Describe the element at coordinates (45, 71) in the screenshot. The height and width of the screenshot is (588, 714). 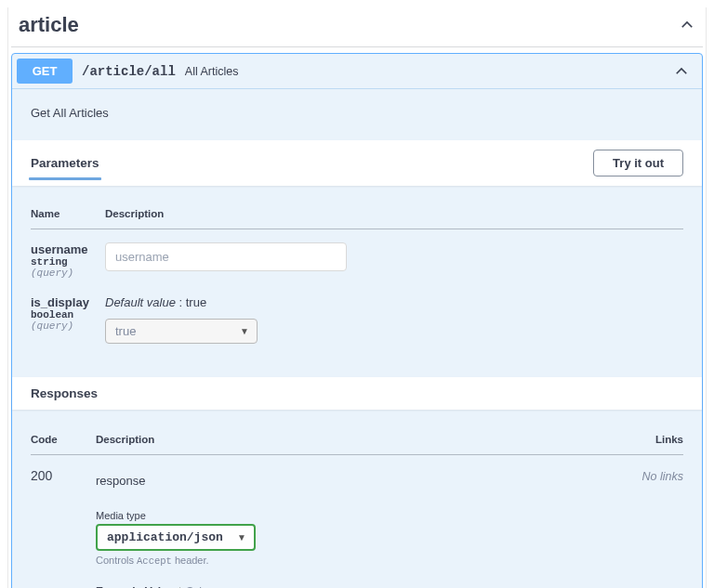
I see `http-method-badge: GET` at that location.